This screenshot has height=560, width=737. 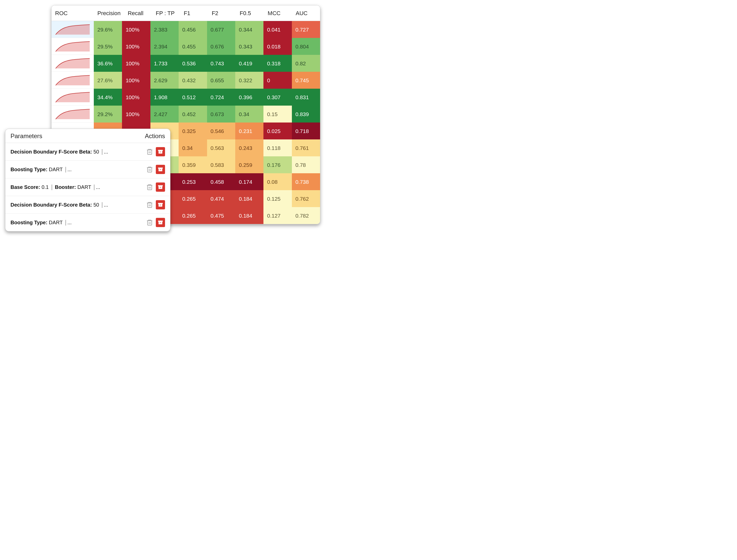 What do you see at coordinates (306, 47) in the screenshot?
I see `metric-cell: 0.804` at bounding box center [306, 47].